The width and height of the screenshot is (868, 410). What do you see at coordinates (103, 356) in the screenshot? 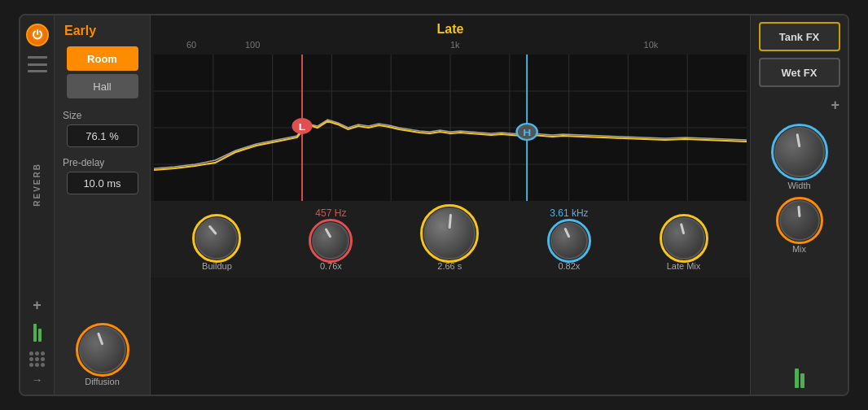
I see `diffusion-area: Diffusion` at bounding box center [103, 356].